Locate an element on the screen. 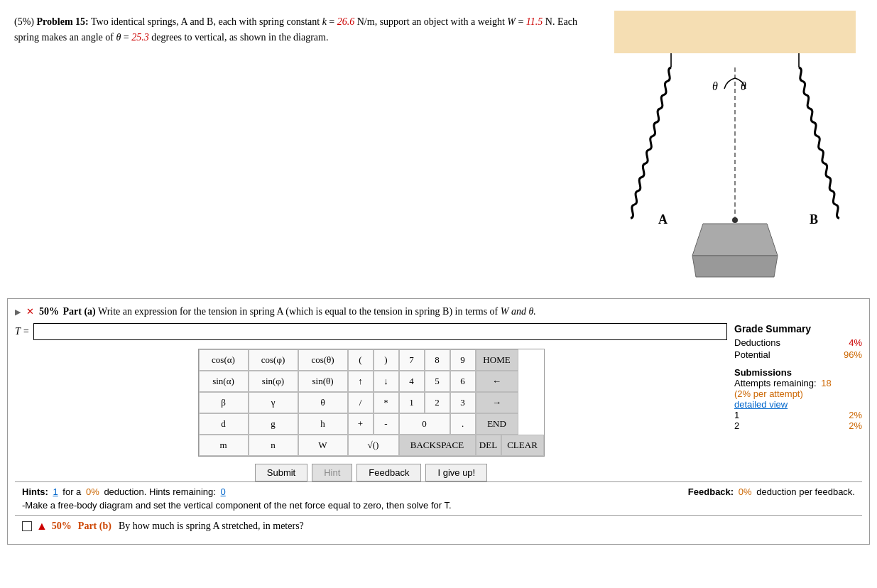  key-right-arrow: → is located at coordinates (497, 403).